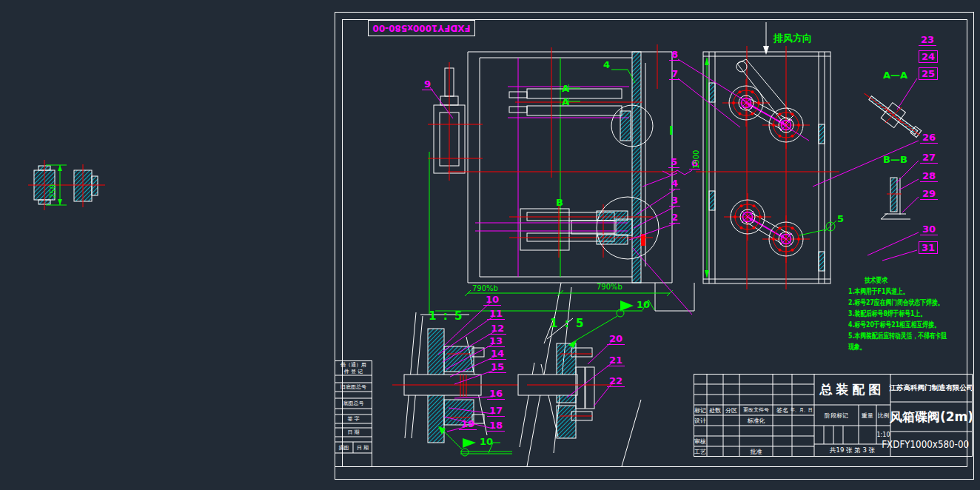  Describe the element at coordinates (354, 432) in the screenshot. I see `strip-date: 日 期` at that location.